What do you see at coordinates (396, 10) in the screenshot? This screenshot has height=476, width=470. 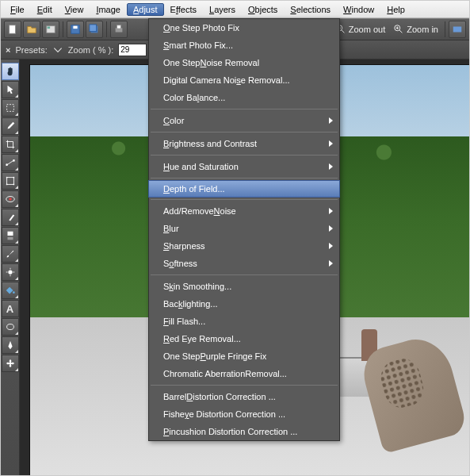 I see `menu-help: Help` at bounding box center [396, 10].